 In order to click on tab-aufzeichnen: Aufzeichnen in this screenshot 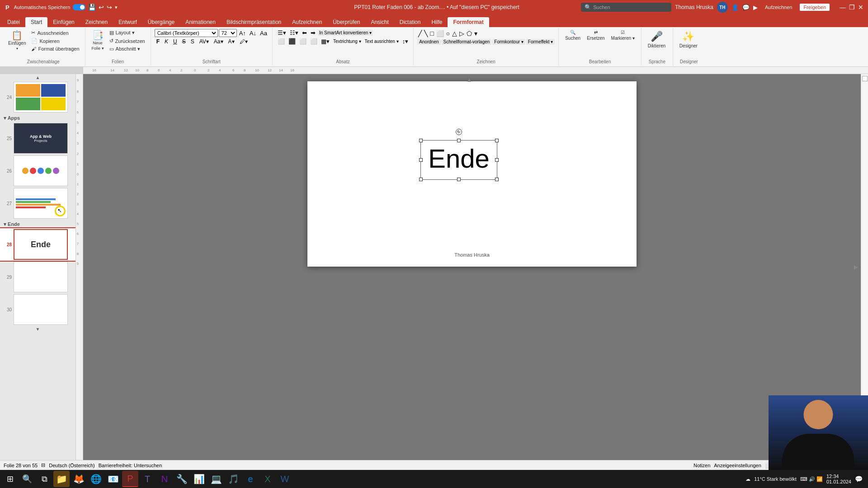, I will do `click(307, 22)`.